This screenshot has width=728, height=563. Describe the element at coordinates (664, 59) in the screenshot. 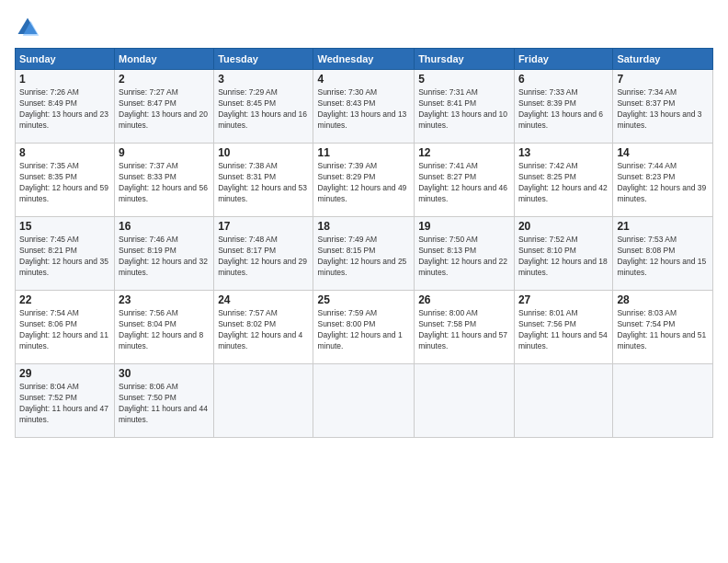

I see `col-saturday: Saturday` at that location.